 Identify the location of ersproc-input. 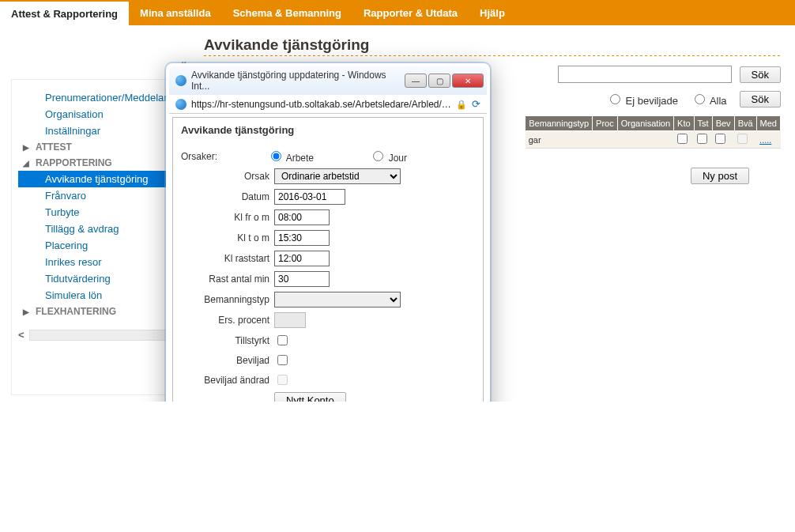
(290, 320).